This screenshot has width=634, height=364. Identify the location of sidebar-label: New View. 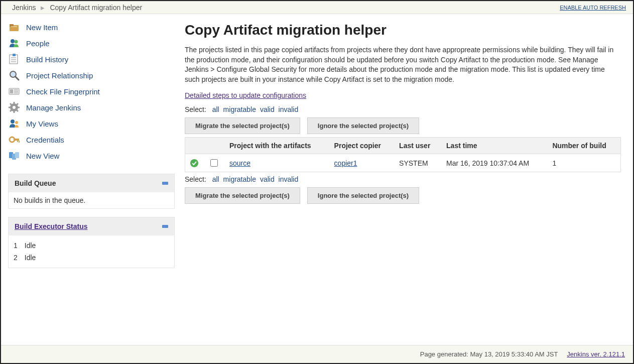
(43, 156).